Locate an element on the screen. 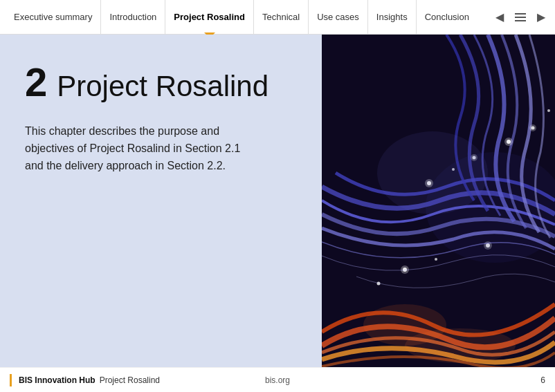 This screenshot has height=392, width=555. chapter-name: Project Rosalind is located at coordinates (163, 86).